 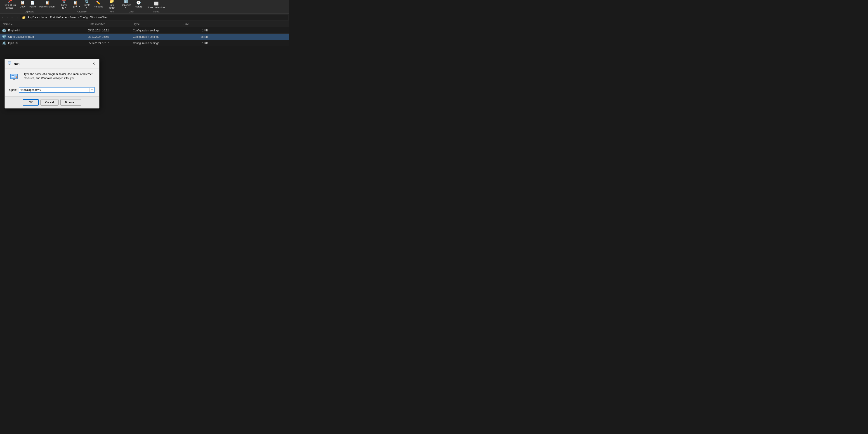 What do you see at coordinates (49, 102) in the screenshot?
I see `cancel-button: Cancel` at bounding box center [49, 102].